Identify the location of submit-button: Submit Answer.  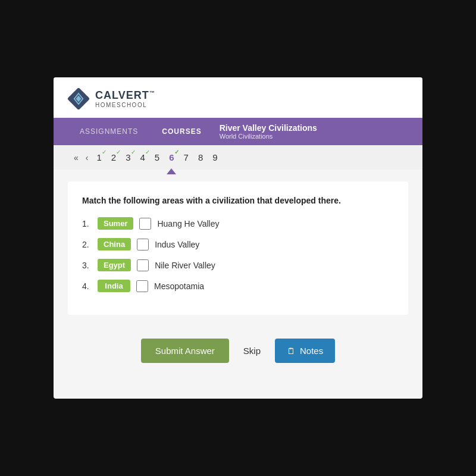
(185, 351).